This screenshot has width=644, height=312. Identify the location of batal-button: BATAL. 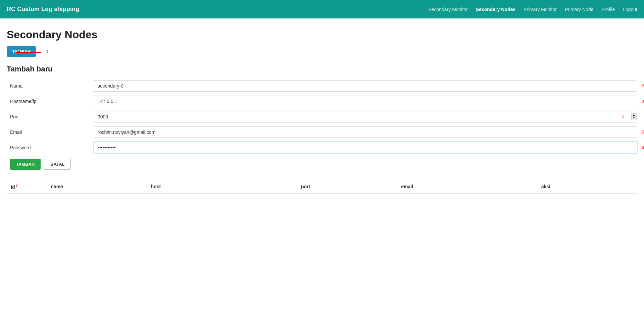
(57, 164).